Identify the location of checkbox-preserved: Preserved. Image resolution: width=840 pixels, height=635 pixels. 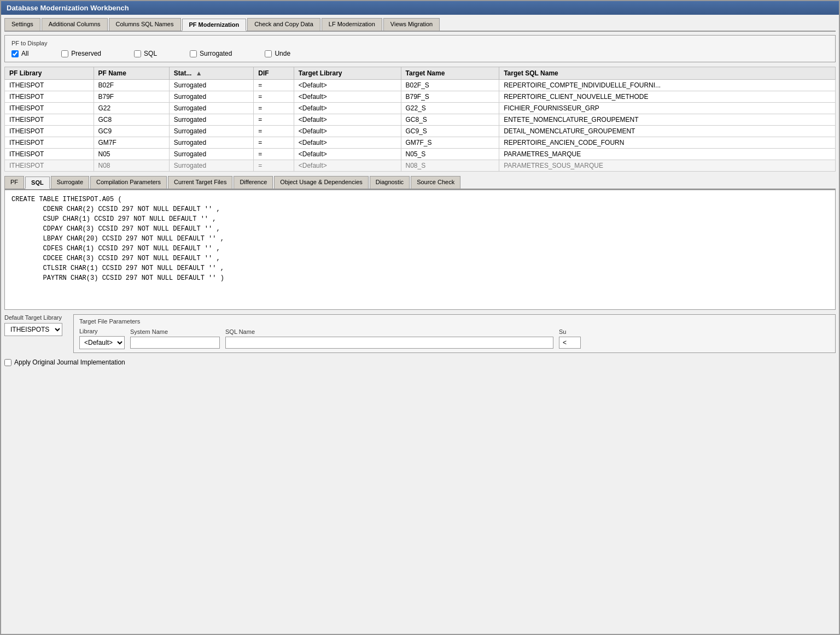
(81, 54).